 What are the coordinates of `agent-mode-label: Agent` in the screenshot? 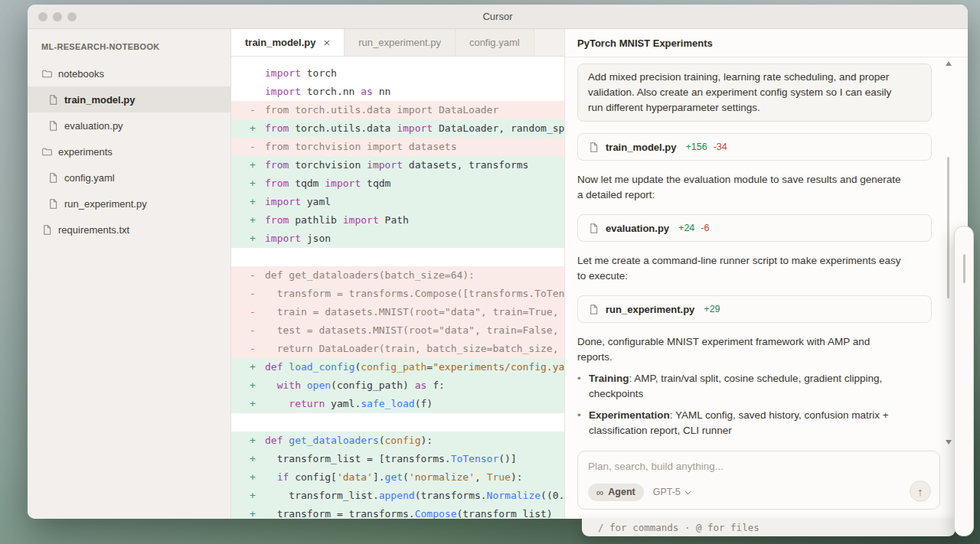 It's located at (622, 492).